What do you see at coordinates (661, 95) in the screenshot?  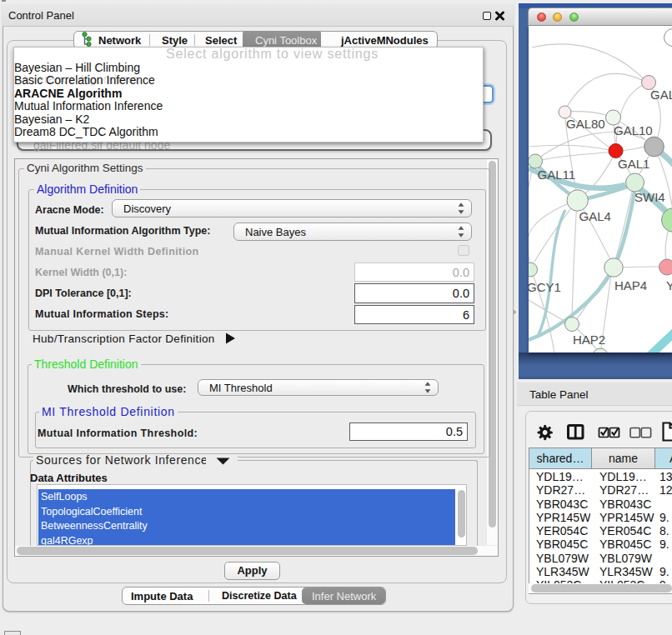 I see `svg-text: GAL2` at bounding box center [661, 95].